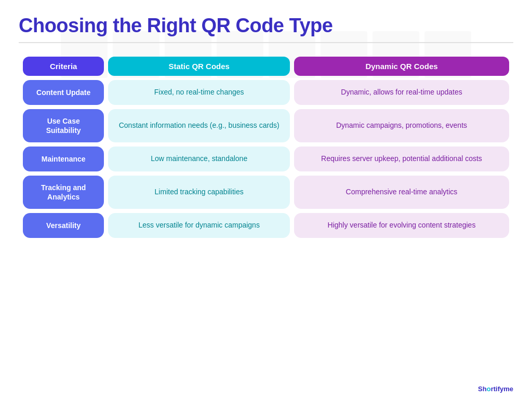 This screenshot has width=532, height=399. Describe the element at coordinates (199, 225) in the screenshot. I see `static-cell-4: Less versatile for dynamic campaigns` at that location.